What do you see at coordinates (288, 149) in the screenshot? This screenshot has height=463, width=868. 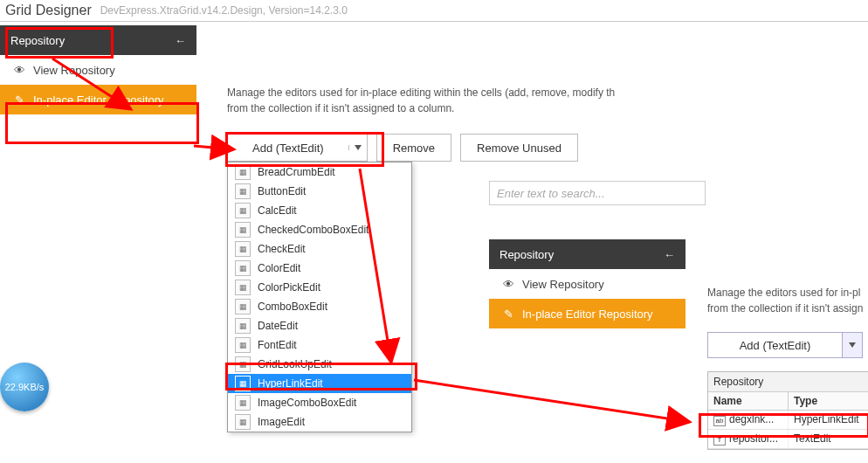 I see `add-button-label: Add (TextEdit)` at bounding box center [288, 149].